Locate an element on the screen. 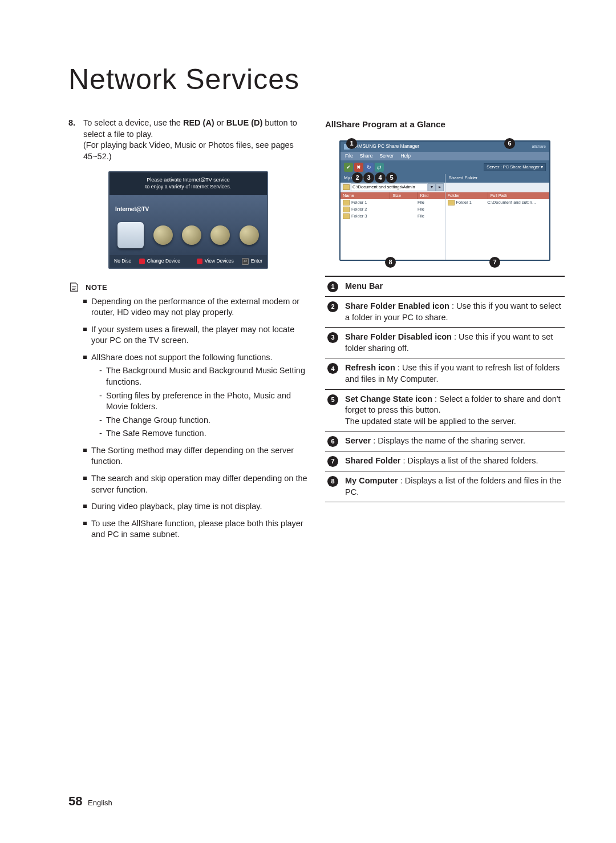 The height and width of the screenshot is (843, 616). menu-file: File is located at coordinates (349, 156).